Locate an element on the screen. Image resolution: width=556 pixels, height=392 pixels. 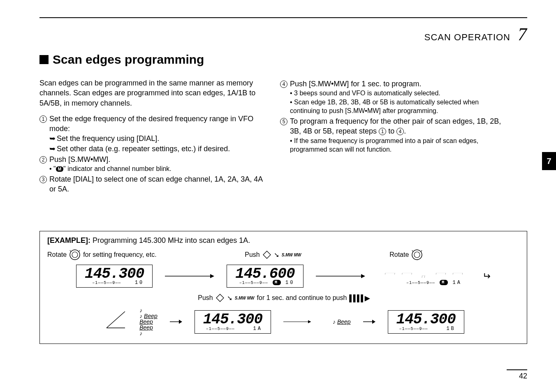
example-title: [EXAMPLE]: Programming 145.300 MHz into … is located at coordinates (283, 241).